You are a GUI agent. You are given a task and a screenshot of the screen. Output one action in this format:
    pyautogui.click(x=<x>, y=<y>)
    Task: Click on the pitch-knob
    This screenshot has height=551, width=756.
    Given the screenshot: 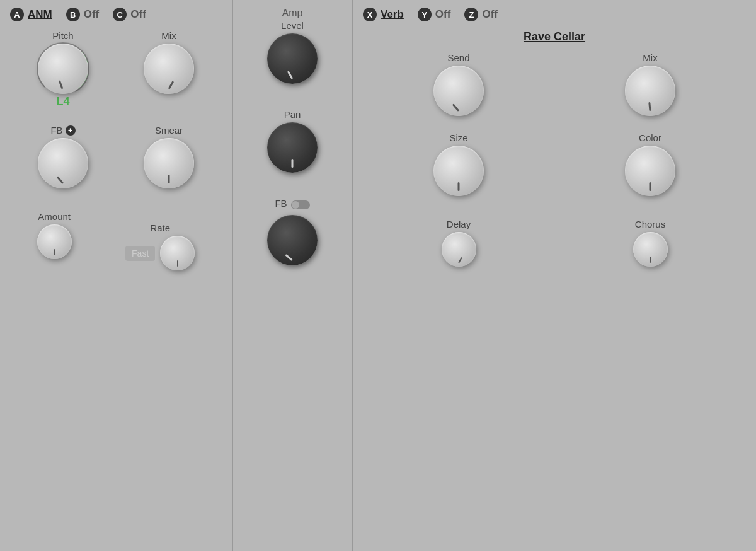 What is the action you would take?
    pyautogui.click(x=63, y=69)
    